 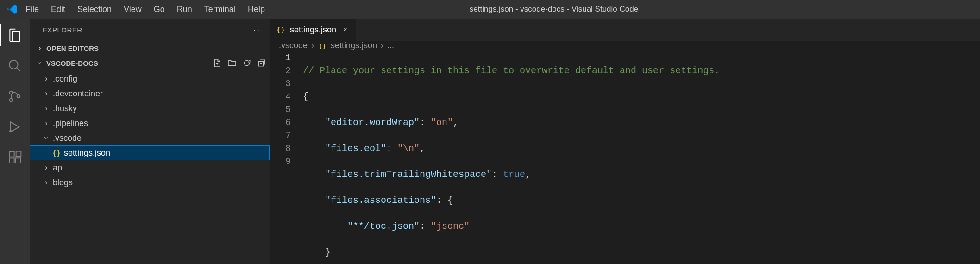 What do you see at coordinates (63, 30) in the screenshot?
I see `explorer-title: EXPLORER` at bounding box center [63, 30].